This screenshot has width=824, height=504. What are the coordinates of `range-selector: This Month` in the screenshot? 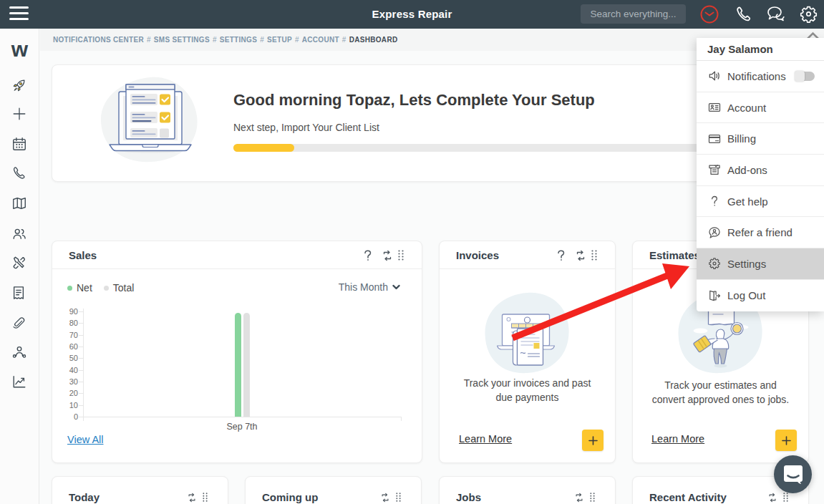 It's located at (369, 287).